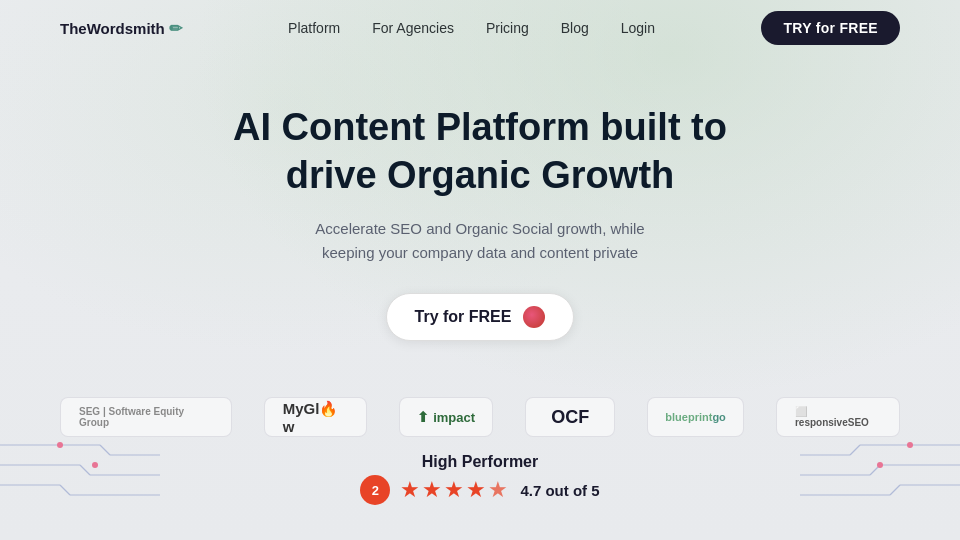 This screenshot has width=960, height=540. What do you see at coordinates (454, 490) in the screenshot?
I see `star-3: ★` at bounding box center [454, 490].